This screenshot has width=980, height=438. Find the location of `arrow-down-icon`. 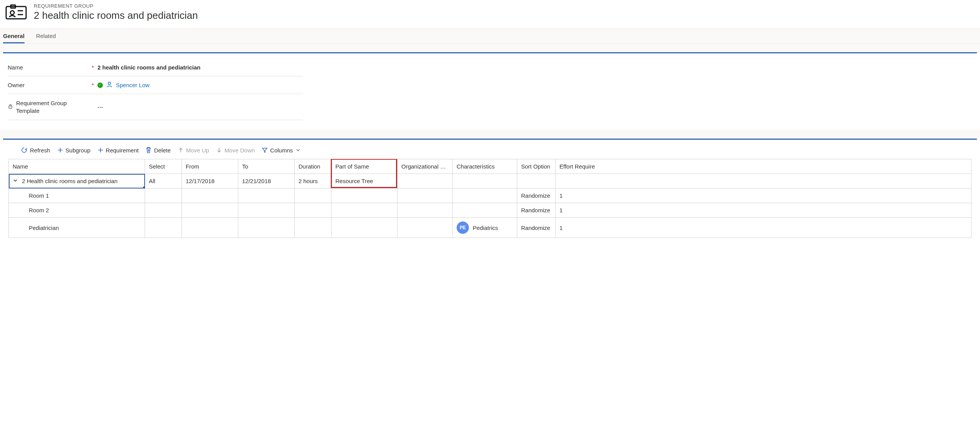

arrow-down-icon is located at coordinates (219, 150).